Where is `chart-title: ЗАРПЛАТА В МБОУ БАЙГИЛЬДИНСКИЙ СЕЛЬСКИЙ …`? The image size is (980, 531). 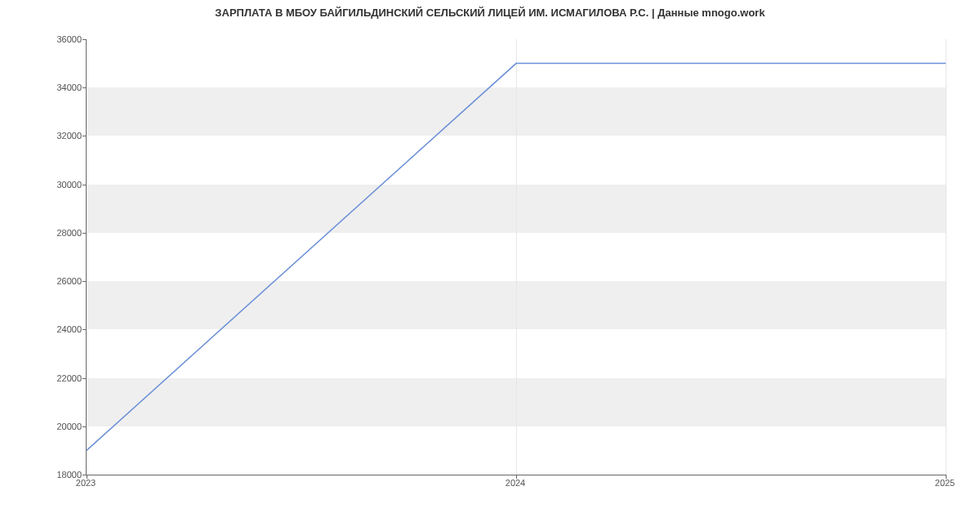 chart-title: ЗАРПЛАТА В МБОУ БАЙГИЛЬДИНСКИЙ СЕЛЬСКИЙ … is located at coordinates (490, 13).